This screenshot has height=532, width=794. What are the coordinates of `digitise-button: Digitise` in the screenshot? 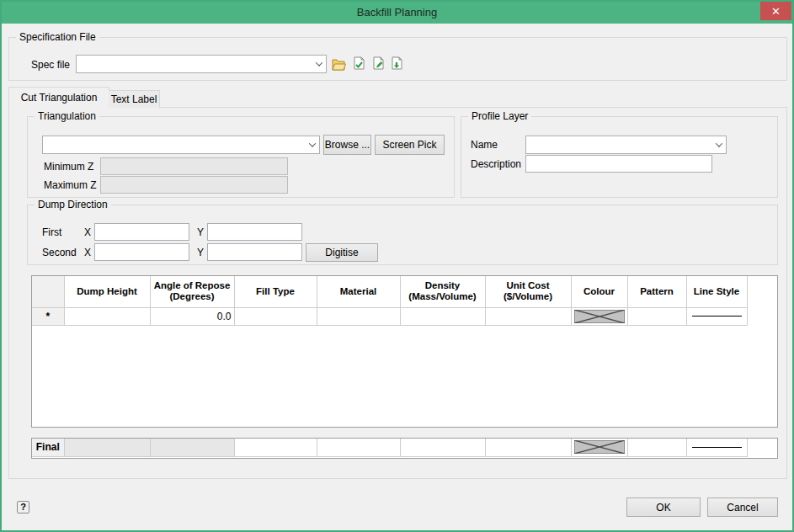 It's located at (342, 253).